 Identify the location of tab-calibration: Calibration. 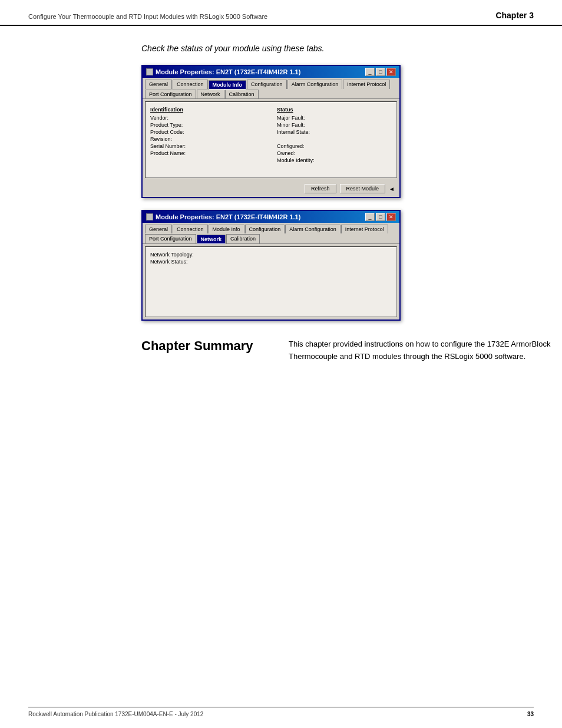
(242, 94).